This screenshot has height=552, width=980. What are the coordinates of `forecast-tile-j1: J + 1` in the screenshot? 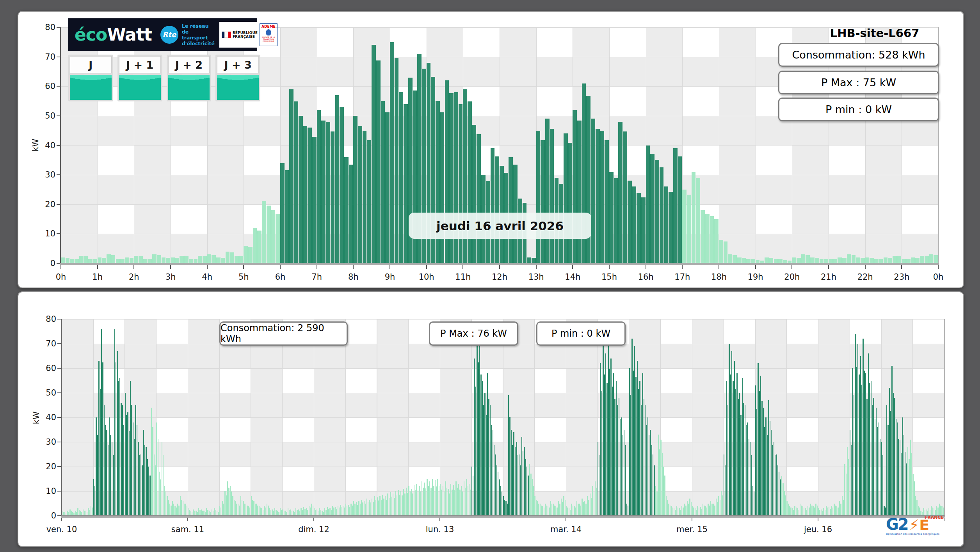 It's located at (140, 78).